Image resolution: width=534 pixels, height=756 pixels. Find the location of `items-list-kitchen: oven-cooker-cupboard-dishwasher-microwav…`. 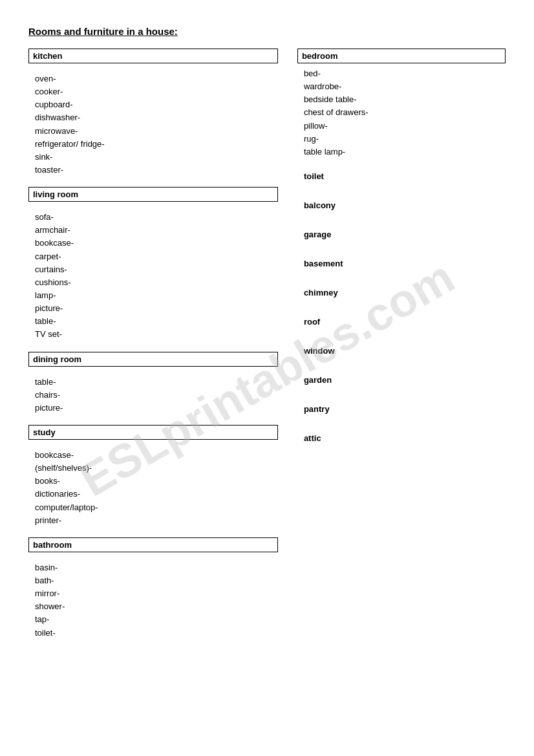

items-list-kitchen: oven-cooker-cupboard-dishwasher-microwav… is located at coordinates (153, 124).